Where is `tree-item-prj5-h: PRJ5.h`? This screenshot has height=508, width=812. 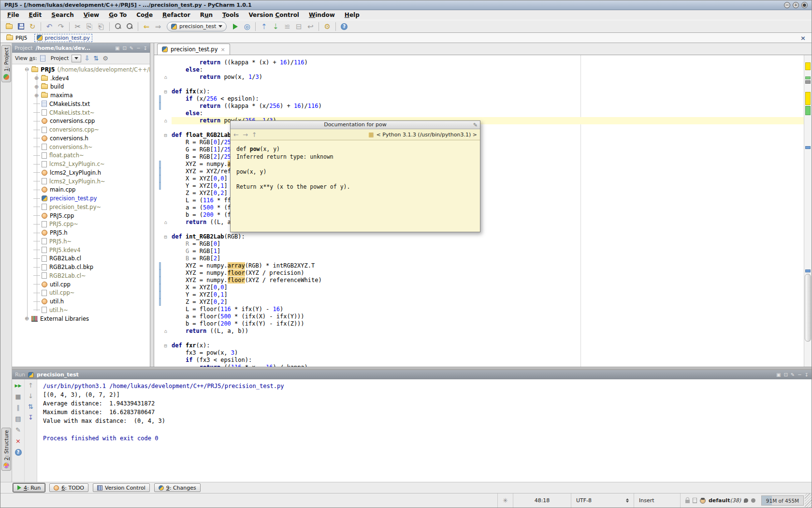
tree-item-prj5-h: PRJ5.h is located at coordinates (81, 233).